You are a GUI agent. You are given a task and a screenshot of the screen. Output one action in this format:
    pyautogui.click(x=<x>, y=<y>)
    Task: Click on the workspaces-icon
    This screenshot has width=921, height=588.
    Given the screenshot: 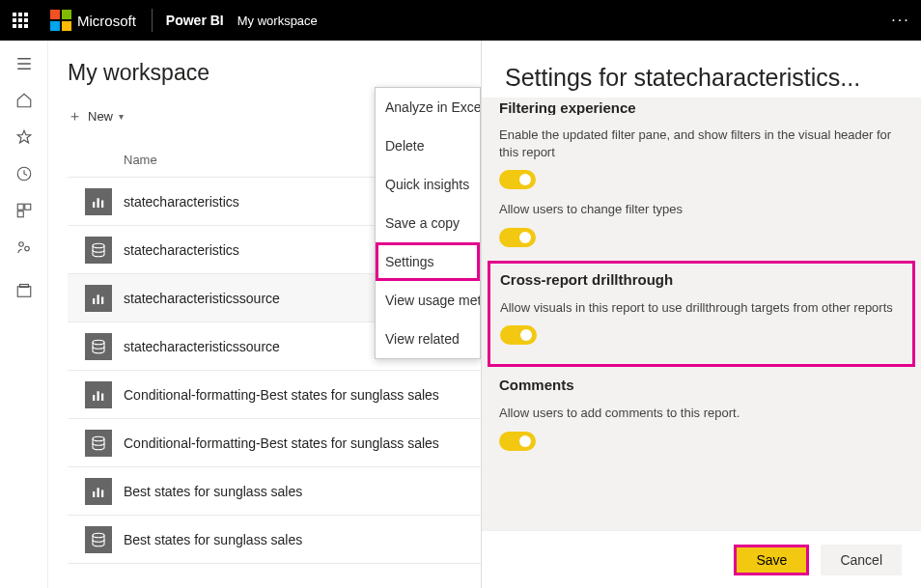 What is the action you would take?
    pyautogui.click(x=24, y=292)
    